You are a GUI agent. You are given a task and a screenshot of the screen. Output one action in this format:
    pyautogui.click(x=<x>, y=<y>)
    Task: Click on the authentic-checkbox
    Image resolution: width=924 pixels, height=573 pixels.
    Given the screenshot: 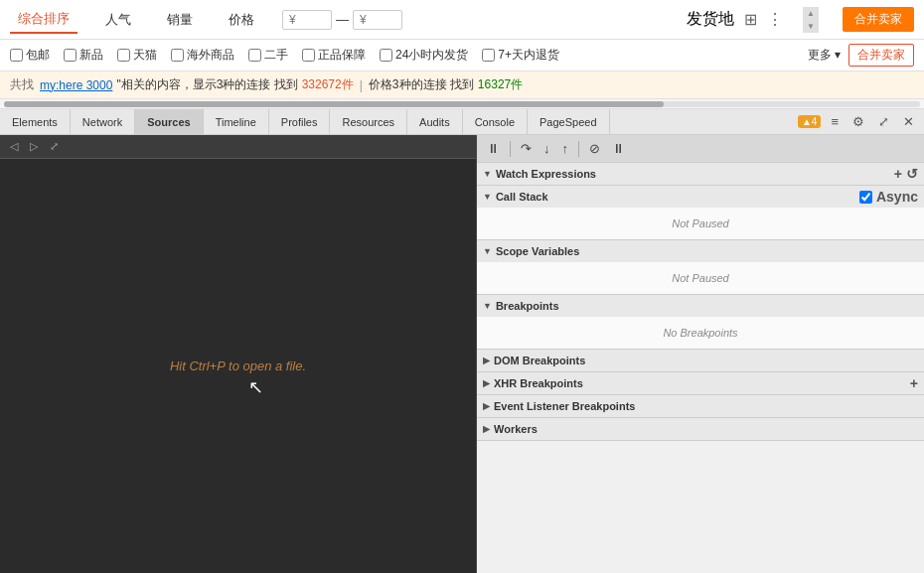 What is the action you would take?
    pyautogui.click(x=308, y=56)
    